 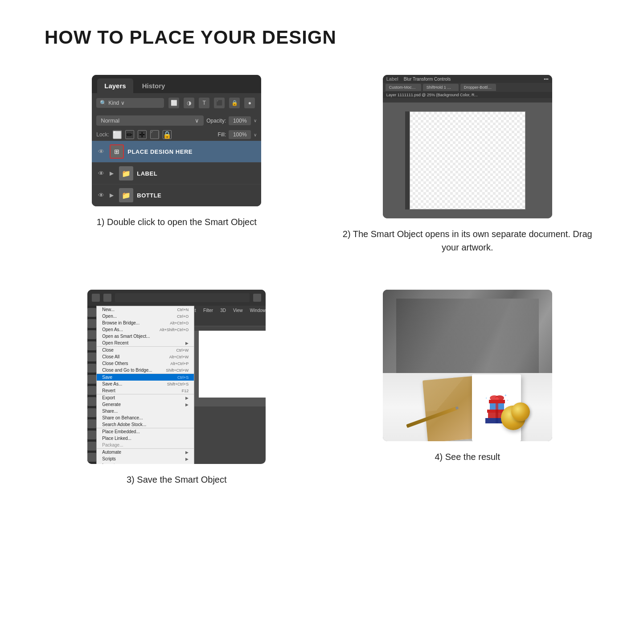 I want to click on step2-cell: Label Blur Transform Controls ••• Custom…, so click(x=468, y=164).